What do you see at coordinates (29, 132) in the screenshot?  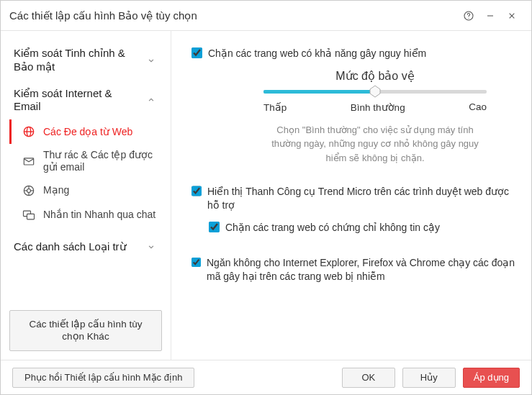 I see `globe-shield-icon` at bounding box center [29, 132].